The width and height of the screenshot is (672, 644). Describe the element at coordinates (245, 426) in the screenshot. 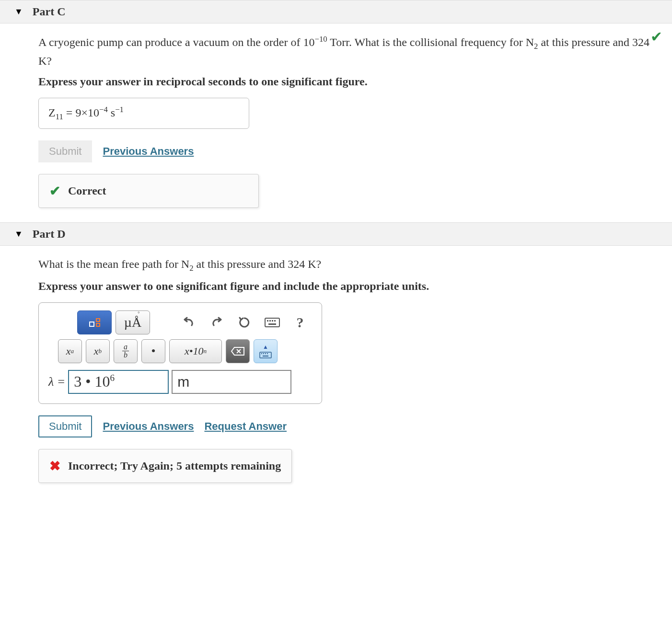

I see `request-answer-link: Request Answer` at that location.